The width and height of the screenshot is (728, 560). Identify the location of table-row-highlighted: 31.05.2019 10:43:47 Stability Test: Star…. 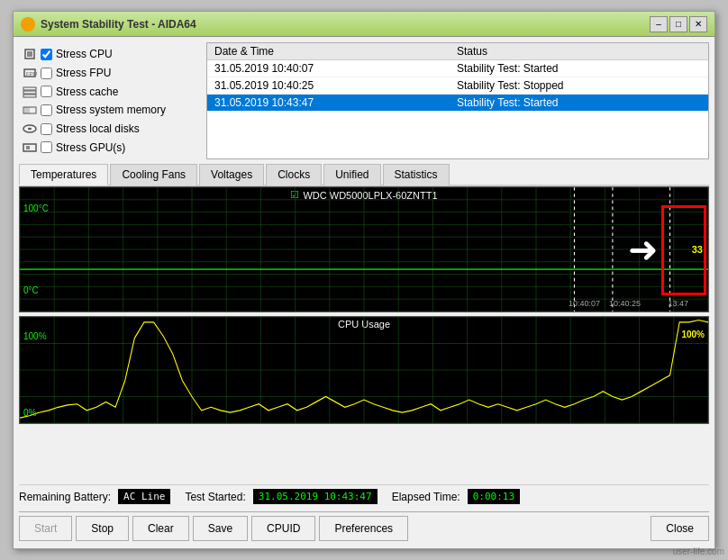
(458, 103).